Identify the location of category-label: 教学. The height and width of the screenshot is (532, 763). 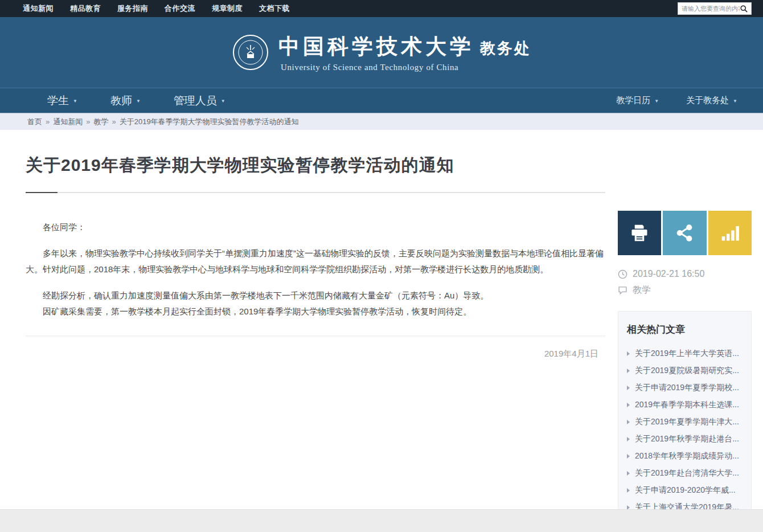
(642, 290).